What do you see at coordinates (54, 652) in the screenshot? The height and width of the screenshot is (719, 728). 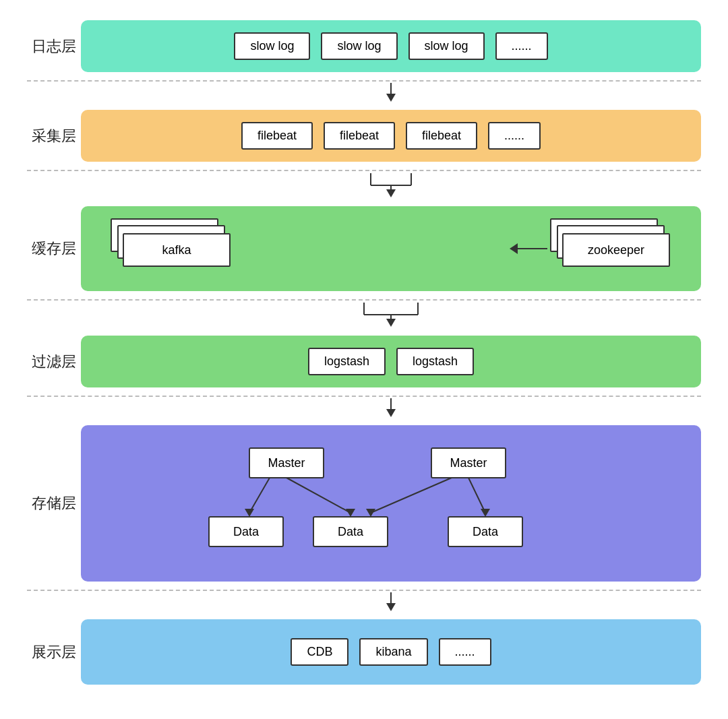 I see `display-label: 展示层` at bounding box center [54, 652].